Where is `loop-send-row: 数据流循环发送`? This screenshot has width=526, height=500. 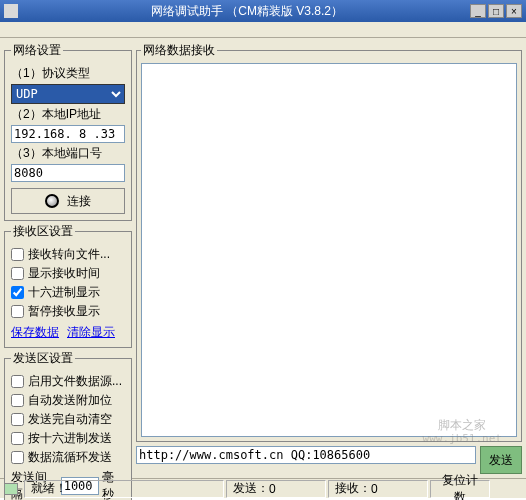
loop-send-row: 数据流循环发送 is located at coordinates (68, 458).